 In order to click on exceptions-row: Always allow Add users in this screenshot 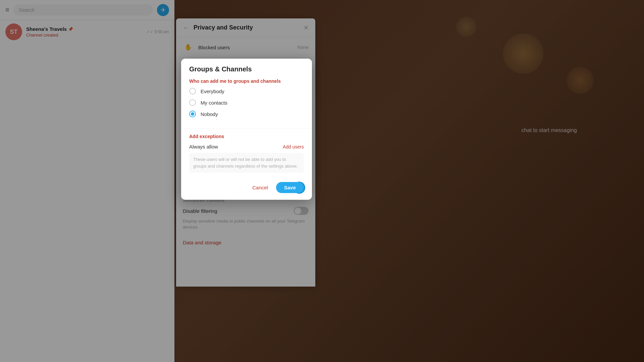, I will do `click(247, 147)`.